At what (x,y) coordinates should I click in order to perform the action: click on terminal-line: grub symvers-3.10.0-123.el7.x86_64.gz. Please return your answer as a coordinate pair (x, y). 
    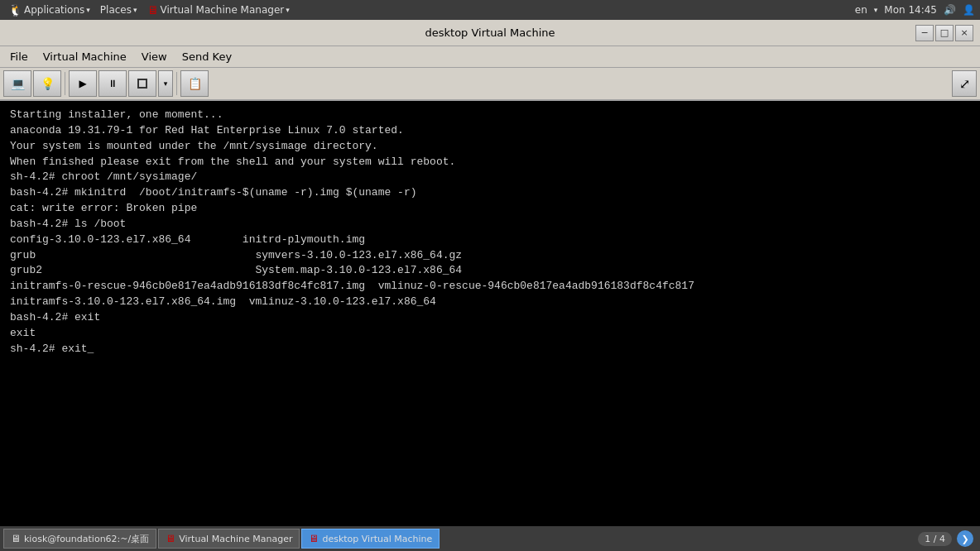
    Looking at the image, I should click on (490, 256).